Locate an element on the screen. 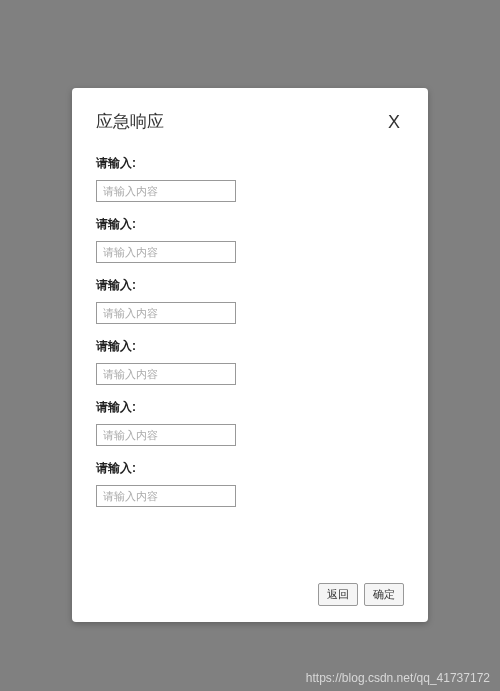 This screenshot has width=500, height=691. close-icon: X is located at coordinates (394, 122).